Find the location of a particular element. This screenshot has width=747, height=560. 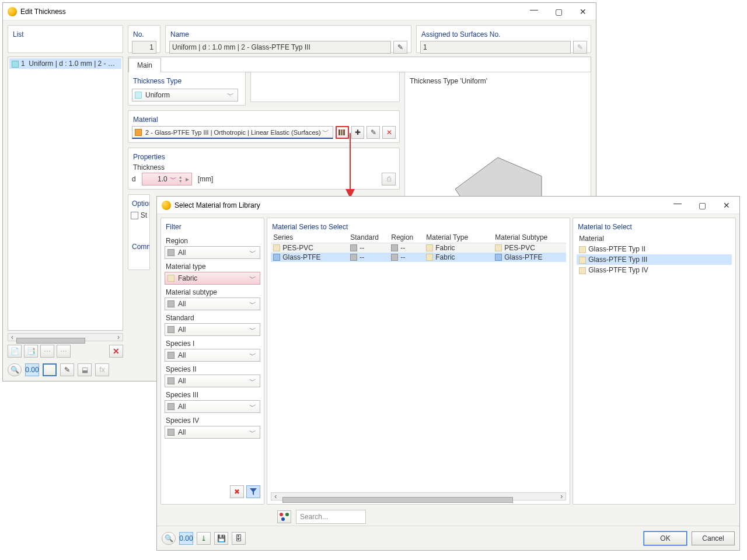

material-item: Glass-PTFE Typ II is located at coordinates (654, 249).